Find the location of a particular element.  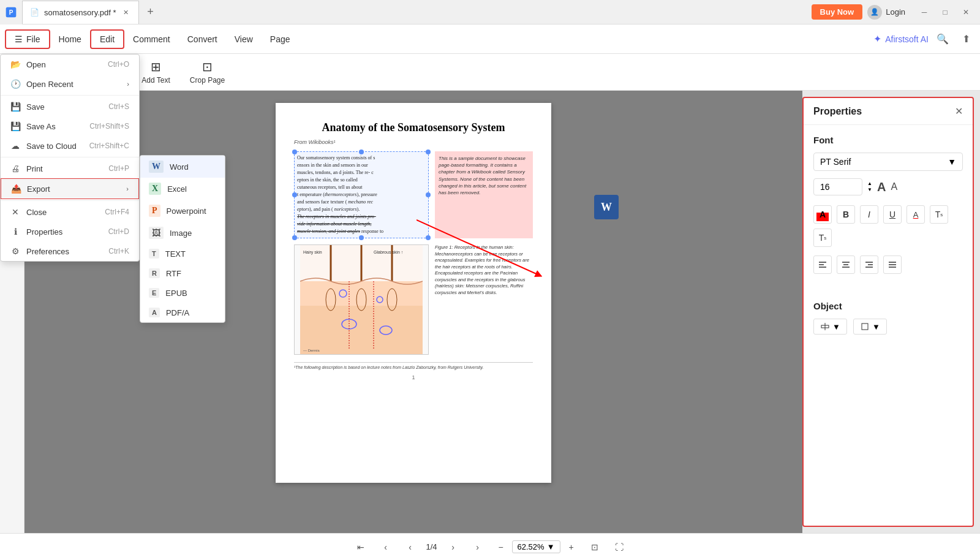

font-size-up-icon: ▲ is located at coordinates (870, 184).